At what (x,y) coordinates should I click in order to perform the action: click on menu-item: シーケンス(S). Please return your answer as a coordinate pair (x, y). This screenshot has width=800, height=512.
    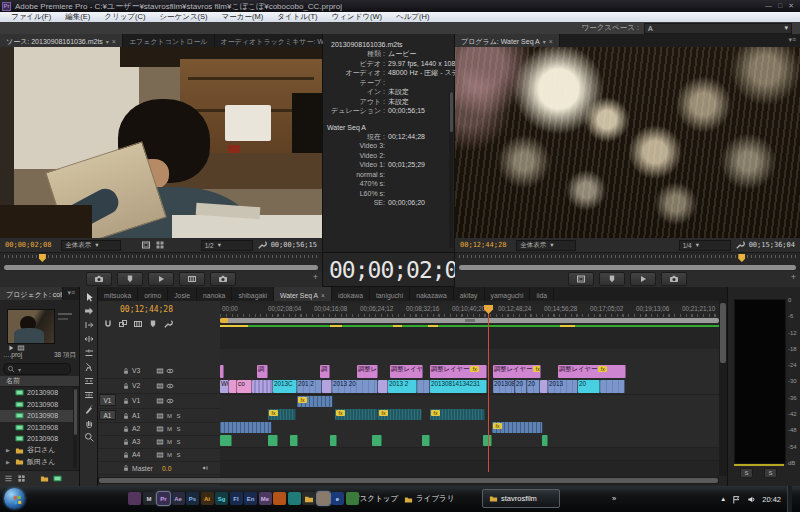
    Looking at the image, I should click on (183, 17).